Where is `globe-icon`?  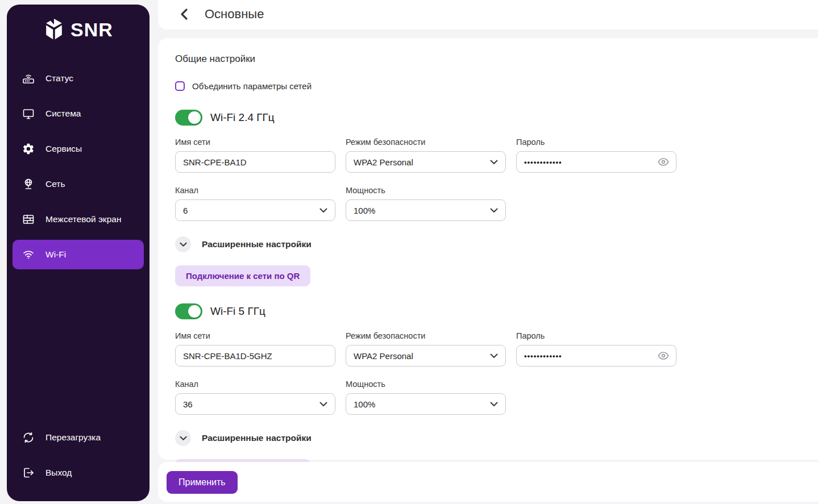 globe-icon is located at coordinates (28, 184).